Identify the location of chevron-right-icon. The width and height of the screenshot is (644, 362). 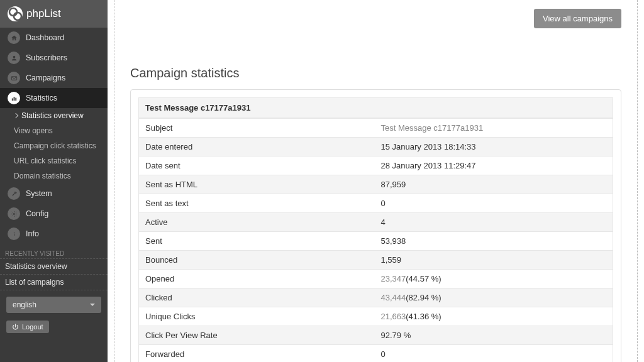
(16, 116).